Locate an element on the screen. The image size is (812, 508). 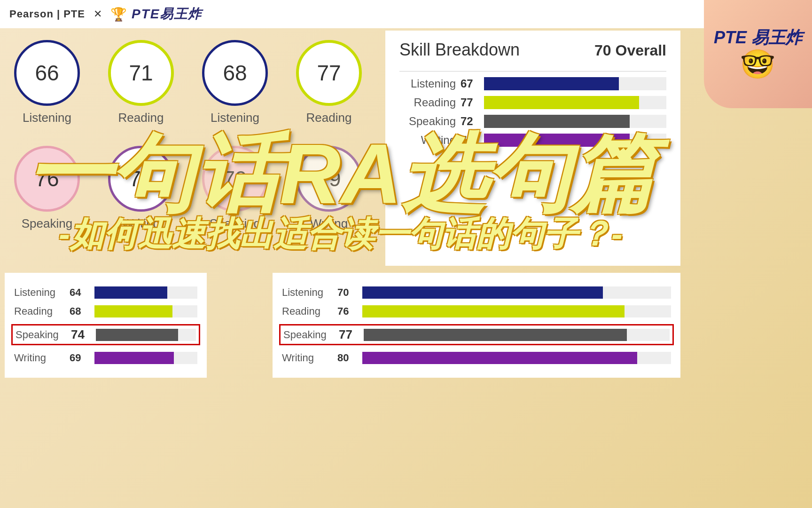
circle-item-listening-68: 68 Listening is located at coordinates (235, 83).